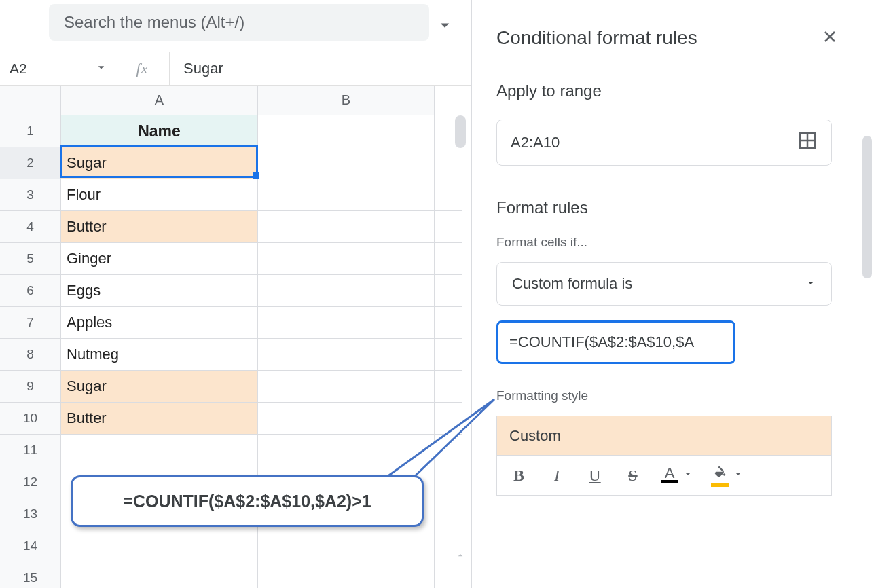  Describe the element at coordinates (231, 227) in the screenshot. I see `table-row: 4Butter` at that location.